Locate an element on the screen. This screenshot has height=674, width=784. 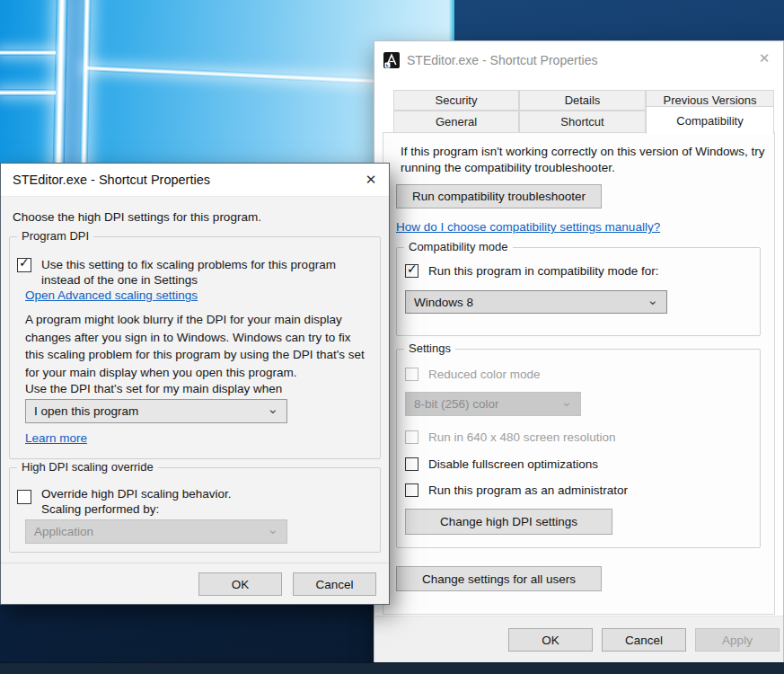
footer-separator is located at coordinates (195, 563).